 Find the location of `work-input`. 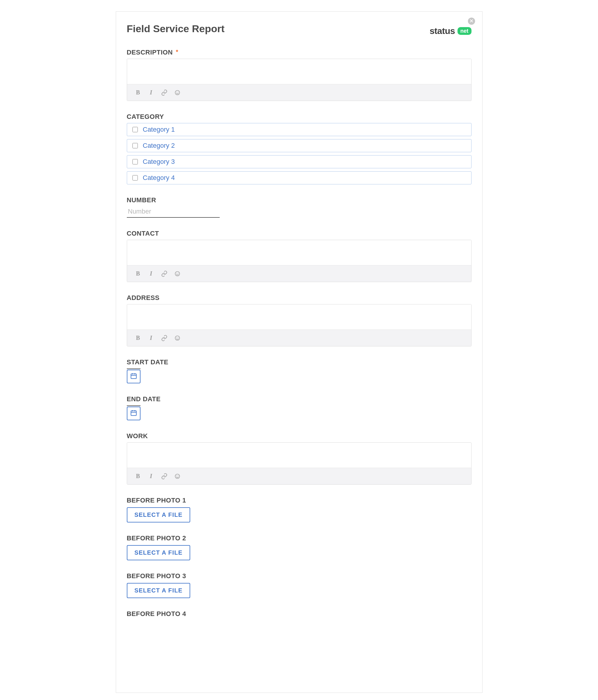

work-input is located at coordinates (299, 455).